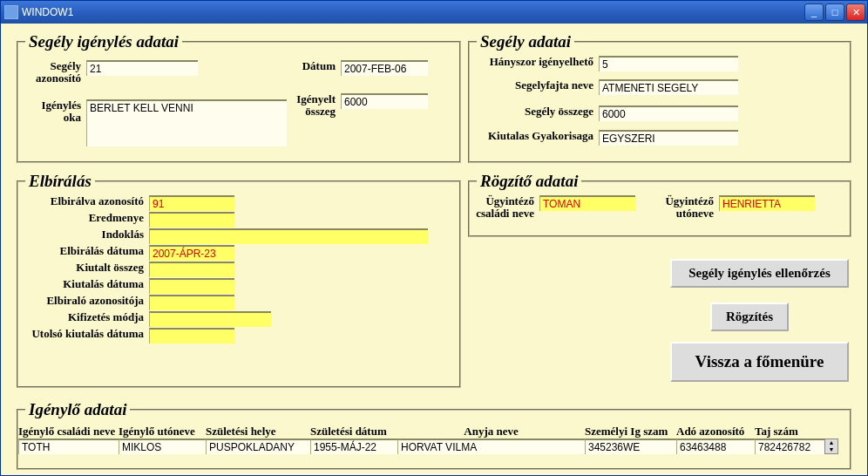 The image size is (868, 476). What do you see at coordinates (56, 112) in the screenshot?
I see `label-request-reason: Igénylés oka` at bounding box center [56, 112].